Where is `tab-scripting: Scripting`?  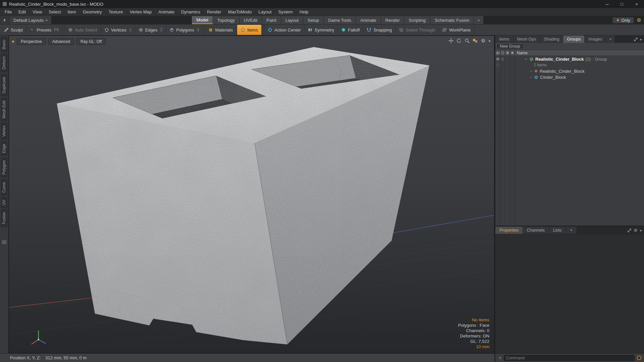
tab-scripting: Scripting is located at coordinates (417, 20).